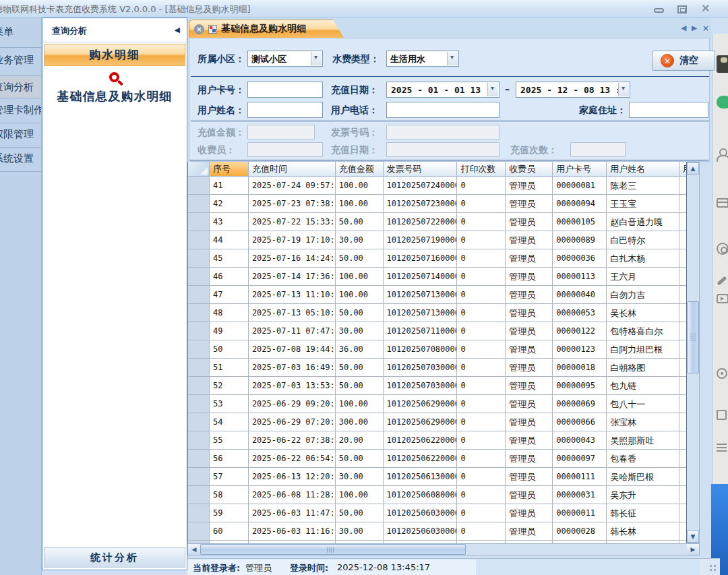  I want to click on date-from-picker: 2025 - 01 - 01 13 :, so click(443, 90).